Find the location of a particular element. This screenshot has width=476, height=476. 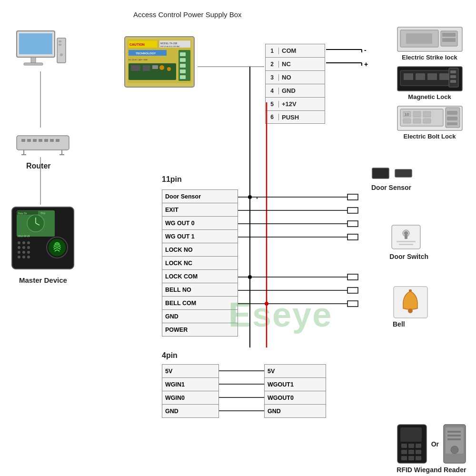

terminal-num: 1 is located at coordinates (272, 51).